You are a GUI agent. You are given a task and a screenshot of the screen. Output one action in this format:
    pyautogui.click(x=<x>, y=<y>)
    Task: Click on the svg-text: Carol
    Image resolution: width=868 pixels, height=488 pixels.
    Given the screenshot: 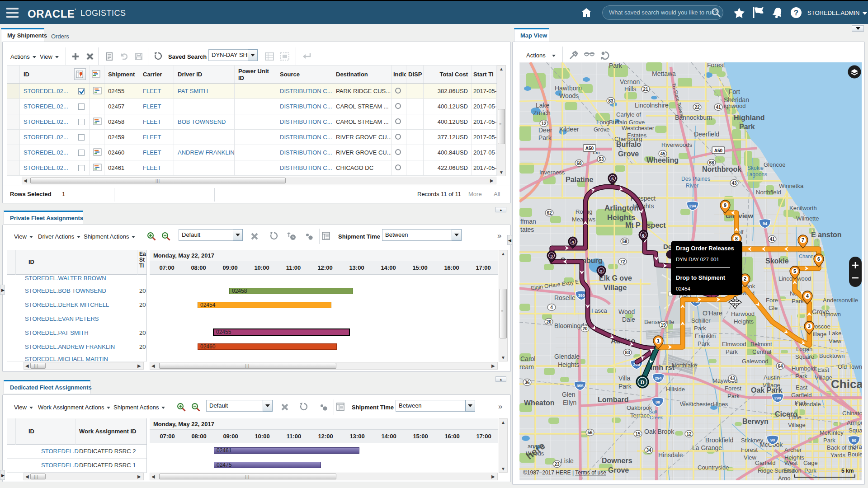 What is the action you would take?
    pyautogui.click(x=528, y=359)
    